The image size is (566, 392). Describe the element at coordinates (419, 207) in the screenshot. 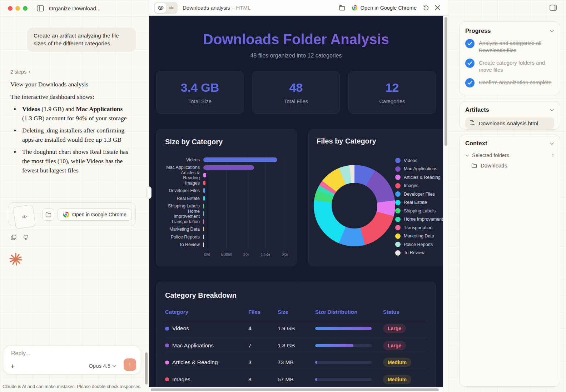

I see `donut-legend: VideosMac ApplicationsArticles & Reading…` at that location.